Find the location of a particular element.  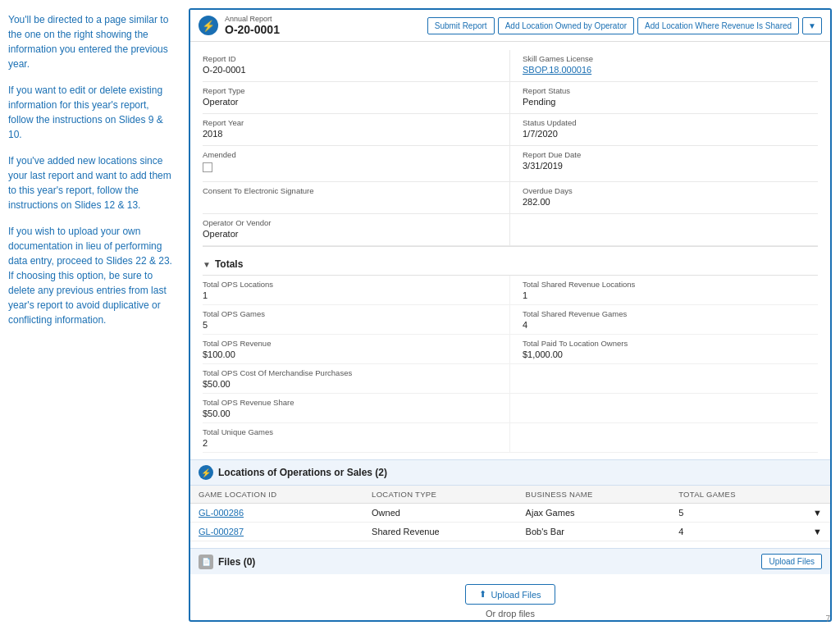

location-id-cell: GL-000286 is located at coordinates (277, 514).